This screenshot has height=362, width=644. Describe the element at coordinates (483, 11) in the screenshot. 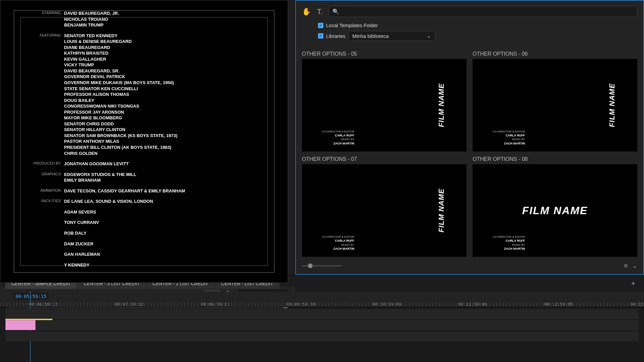

I see `template-search: 🔍` at that location.